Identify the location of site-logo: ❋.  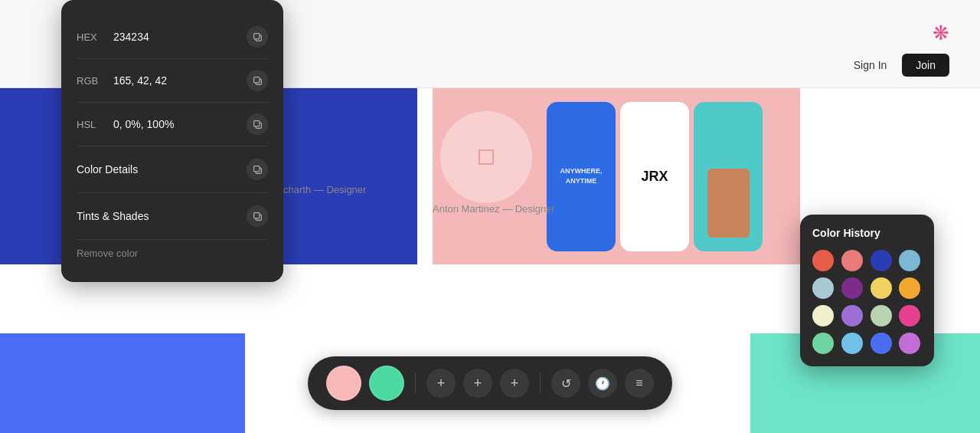
(941, 34).